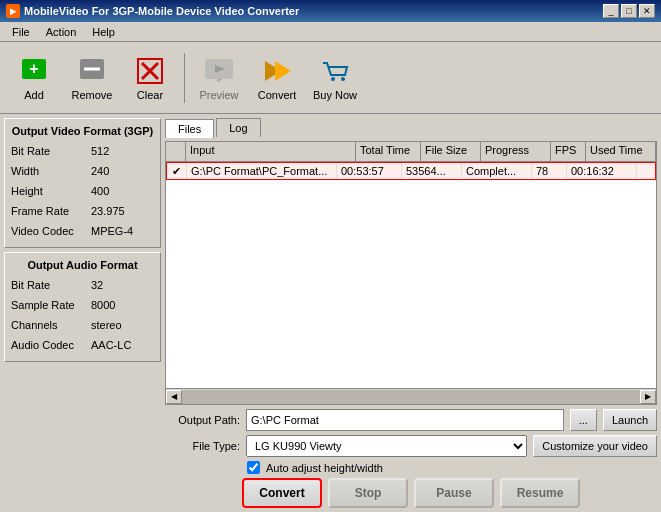 This screenshot has width=661, height=512. Describe the element at coordinates (122, 171) in the screenshot. I see `video-width-value: 240` at that location.